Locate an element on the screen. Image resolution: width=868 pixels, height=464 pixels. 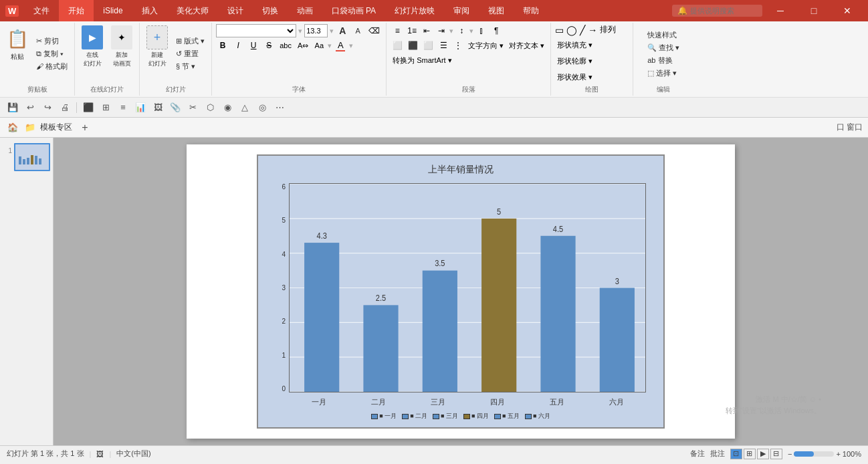
tab-islide: iSlide is located at coordinates (112, 11).